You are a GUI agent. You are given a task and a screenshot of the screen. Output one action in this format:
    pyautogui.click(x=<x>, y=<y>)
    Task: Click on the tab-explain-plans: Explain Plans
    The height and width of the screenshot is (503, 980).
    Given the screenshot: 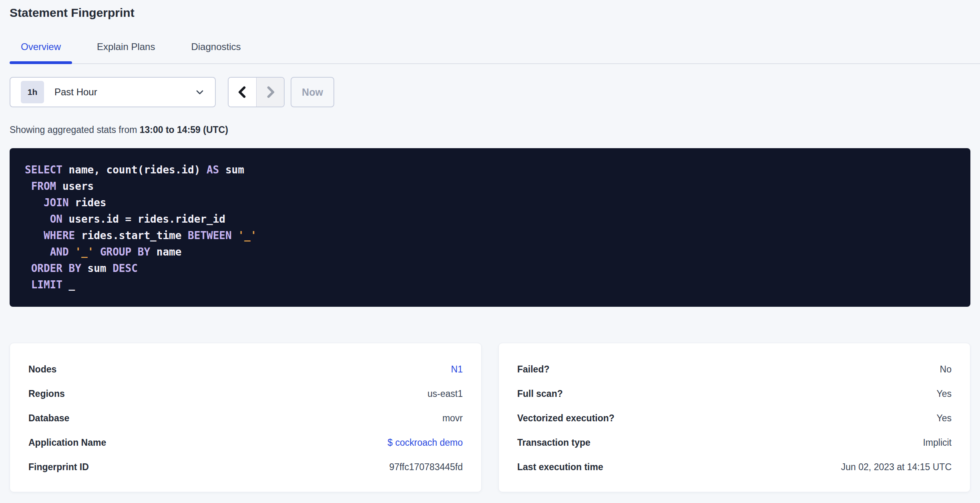 What is the action you would take?
    pyautogui.click(x=126, y=52)
    